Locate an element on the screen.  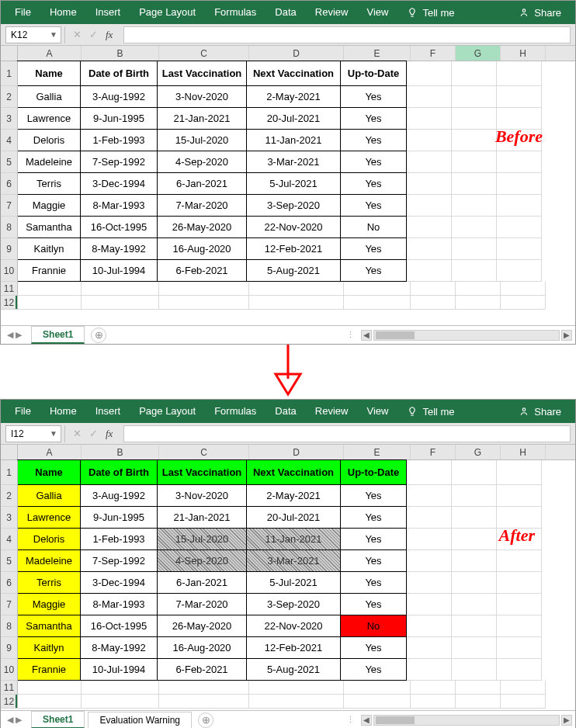
cell: Date of Birth is located at coordinates (119, 472).